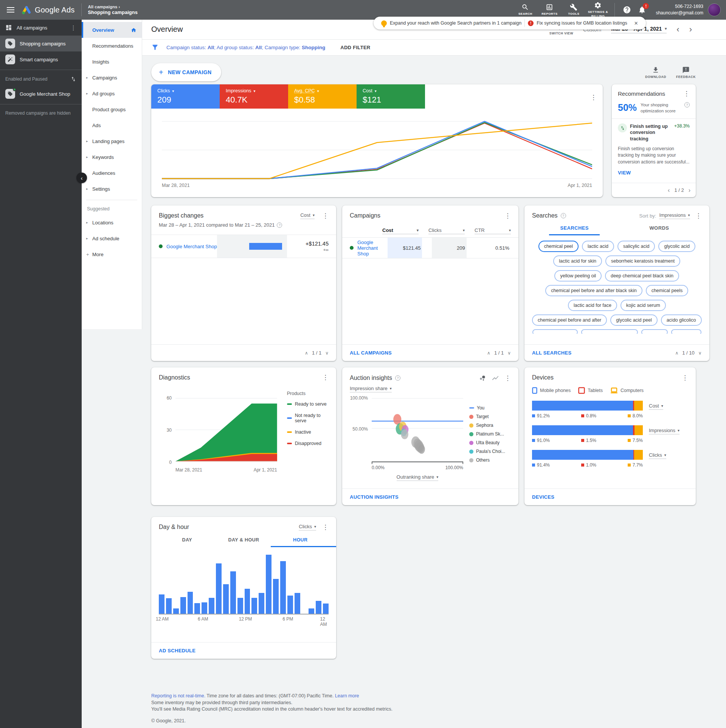 This screenshot has width=726, height=728. I want to click on campaign-row: Google Merchant Shop $121.45 209 0.51%, so click(430, 248).